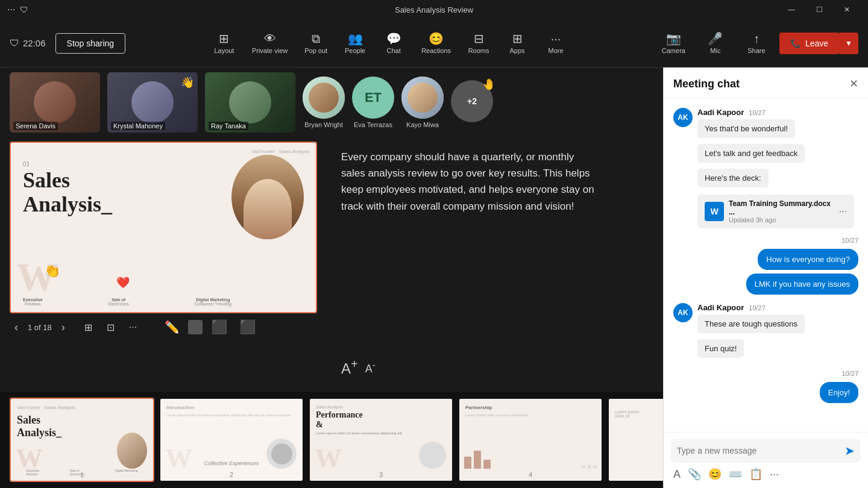  What do you see at coordinates (766, 168) in the screenshot?
I see `message-row-1: AK Aadi Kapoor 10/27 Yes that'd be wonde…` at bounding box center [766, 168].